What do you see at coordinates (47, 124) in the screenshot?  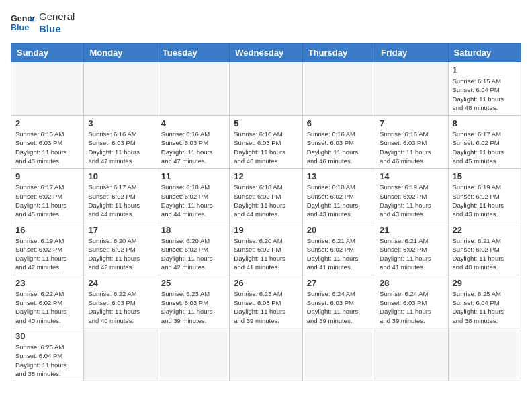 I see `day-number: 2` at bounding box center [47, 124].